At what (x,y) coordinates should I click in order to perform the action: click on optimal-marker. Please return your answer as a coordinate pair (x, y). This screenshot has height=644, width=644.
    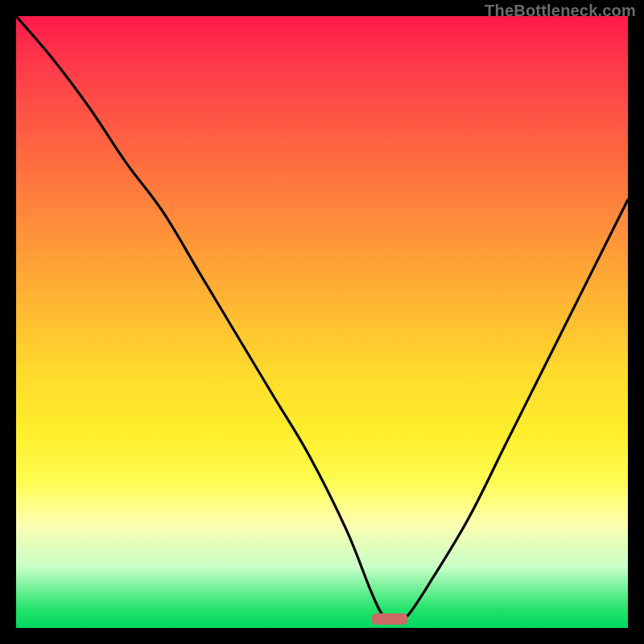
    Looking at the image, I should click on (390, 619).